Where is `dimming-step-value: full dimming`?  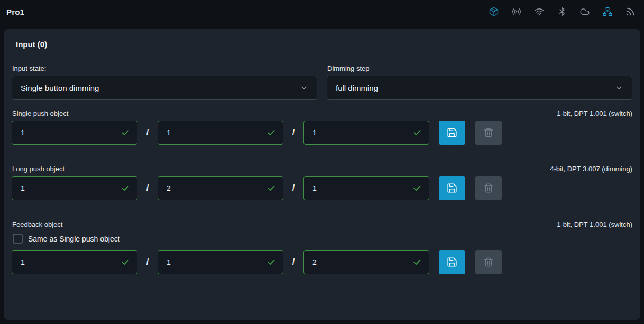 dimming-step-value: full dimming is located at coordinates (357, 88).